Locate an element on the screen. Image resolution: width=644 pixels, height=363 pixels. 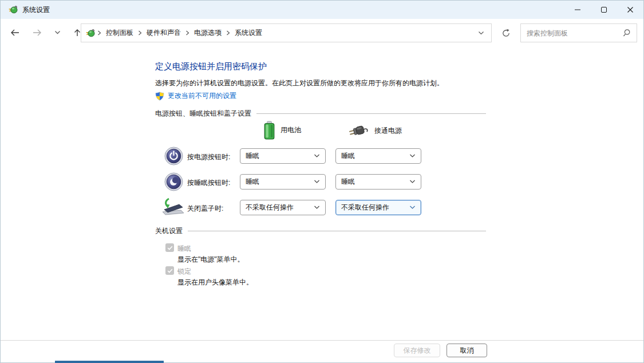
lock-option-description: 显示在用户头像菜单中。 is located at coordinates (215, 283).